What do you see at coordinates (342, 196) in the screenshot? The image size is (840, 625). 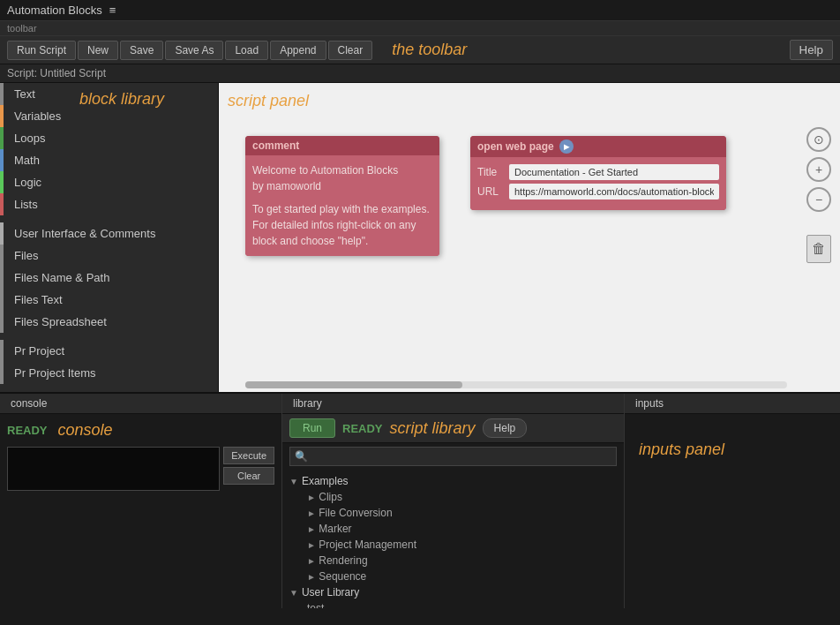 I see `comment-block: comment Welcome to Automation Blocks by …` at bounding box center [342, 196].